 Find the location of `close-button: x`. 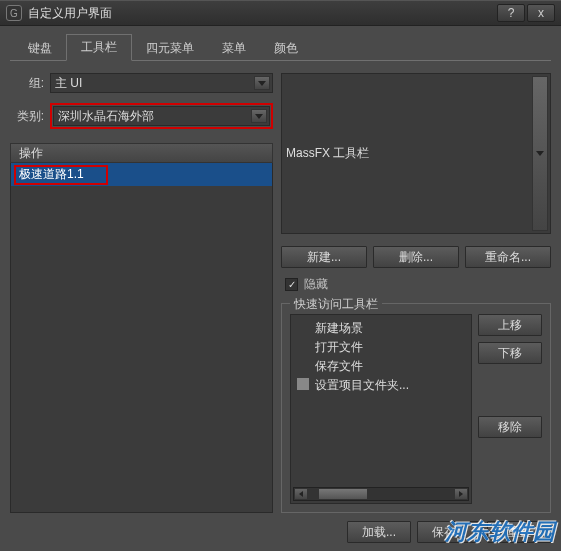

close-button: x is located at coordinates (541, 13).